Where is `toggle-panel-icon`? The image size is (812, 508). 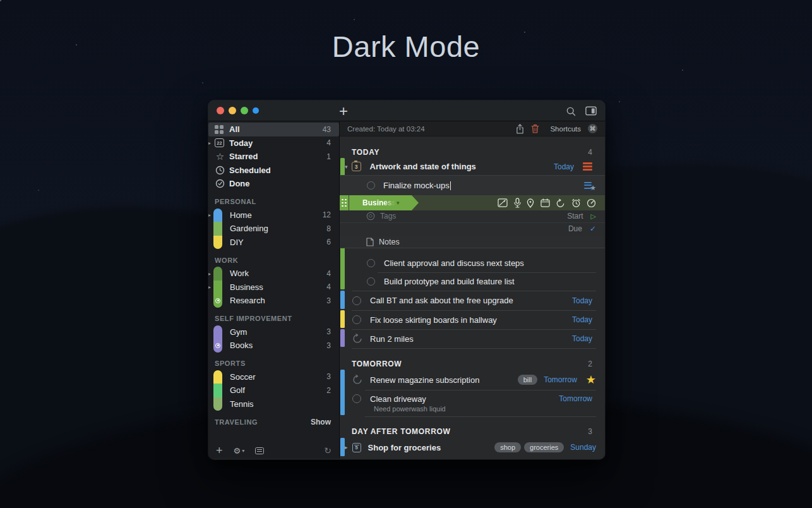 toggle-panel-icon is located at coordinates (591, 111).